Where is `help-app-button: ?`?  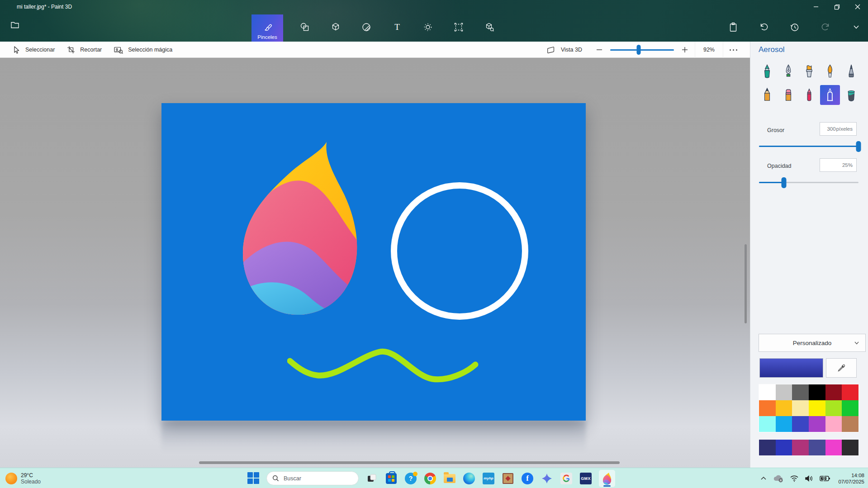
help-app-button: ? is located at coordinates (411, 479).